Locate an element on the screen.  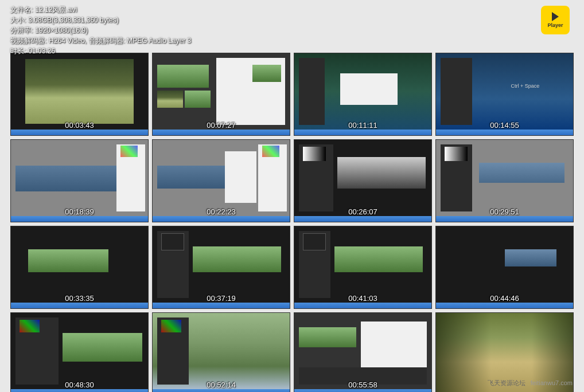
timestamp: 00:55:58 is located at coordinates (363, 385).